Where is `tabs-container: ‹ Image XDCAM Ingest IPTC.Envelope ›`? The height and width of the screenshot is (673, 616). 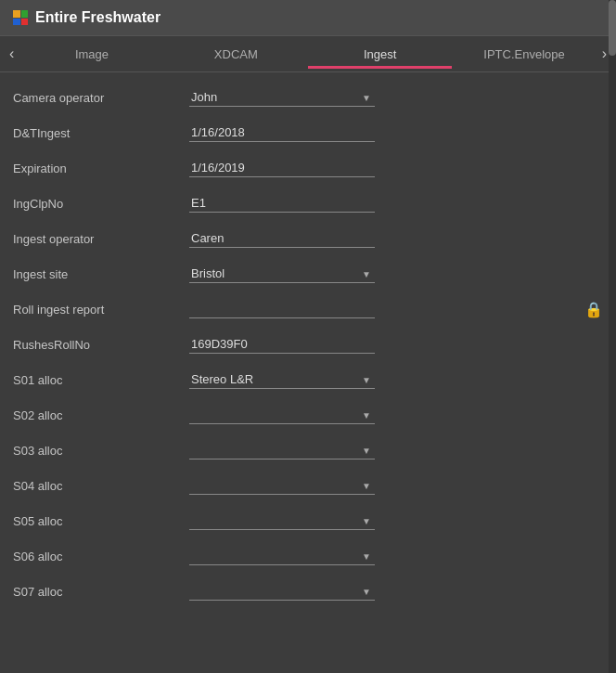 tabs-container: ‹ Image XDCAM Ingest IPTC.Envelope › is located at coordinates (308, 54).